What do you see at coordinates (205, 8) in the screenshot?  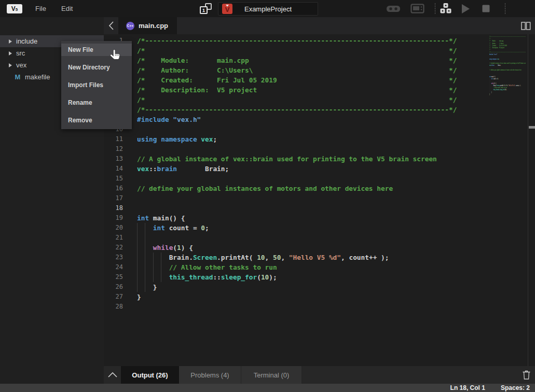 I see `slot-icon: 1` at bounding box center [205, 8].